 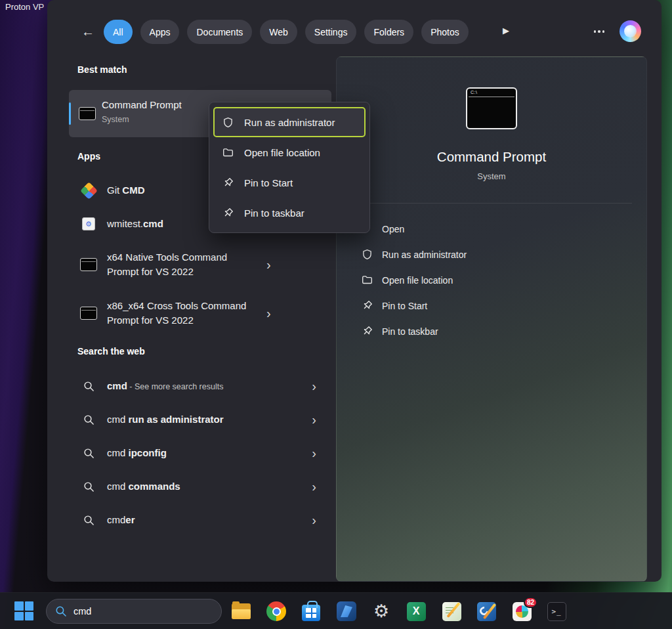 I want to click on preview-title: Command Prompt, so click(x=492, y=157).